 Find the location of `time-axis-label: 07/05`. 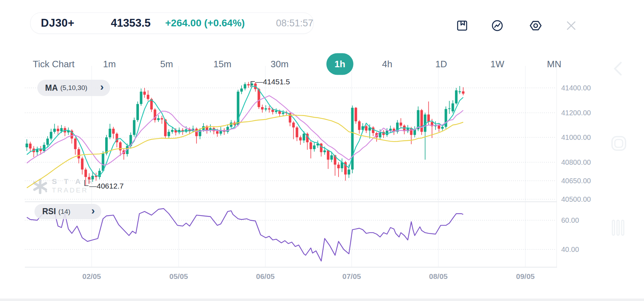

time-axis-label: 07/05 is located at coordinates (352, 276).